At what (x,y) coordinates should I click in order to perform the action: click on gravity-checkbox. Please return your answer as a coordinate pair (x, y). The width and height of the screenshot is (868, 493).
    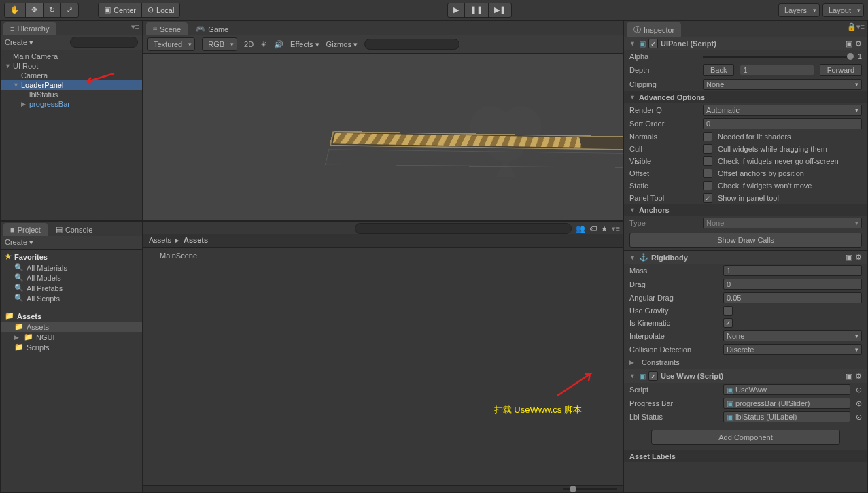
    Looking at the image, I should click on (728, 311).